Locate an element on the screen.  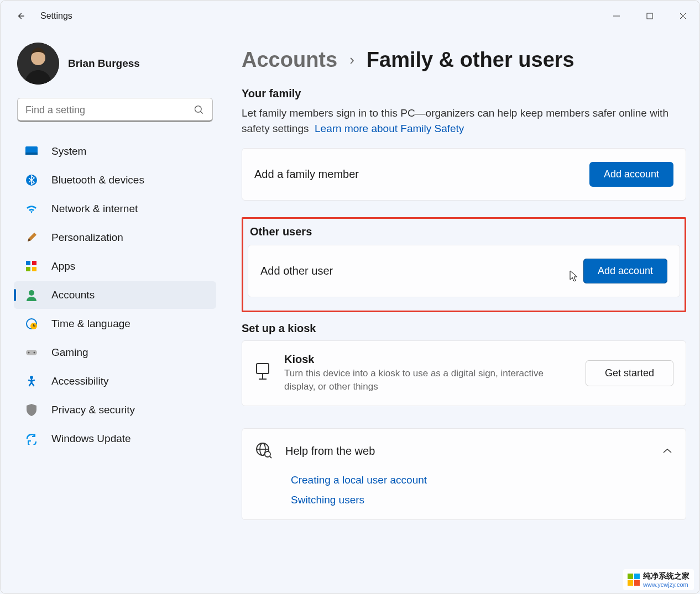
sidebar-item-accessibility: Accessibility is located at coordinates (115, 381).